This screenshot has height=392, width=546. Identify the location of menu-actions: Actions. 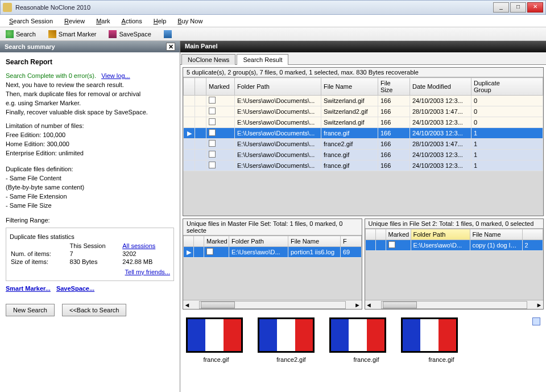
(132, 21).